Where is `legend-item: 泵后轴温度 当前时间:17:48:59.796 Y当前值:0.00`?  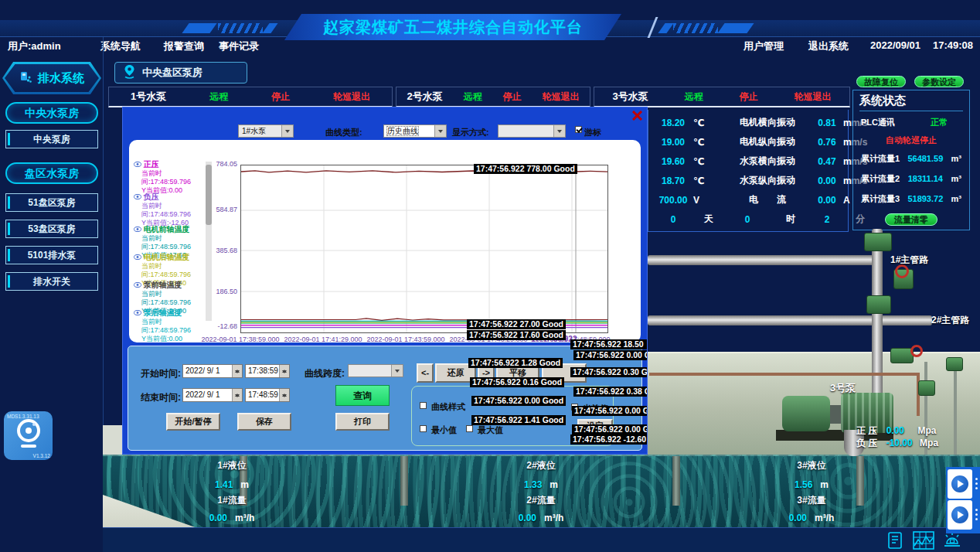
legend-item: 泵后轴温度 当前时间:17:48:59.796 Y当前值:0.00 is located at coordinates (170, 326).